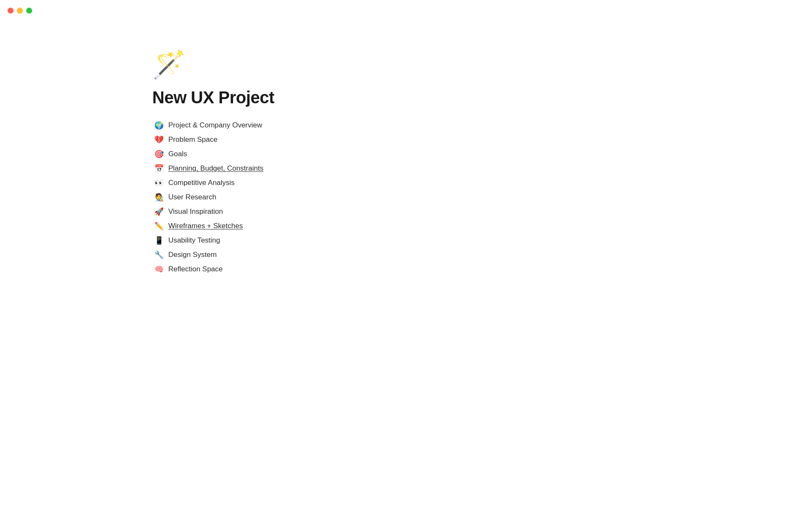 Image resolution: width=812 pixels, height=508 pixels. I want to click on nav-item: 🧑‍🎨User Research, so click(266, 197).